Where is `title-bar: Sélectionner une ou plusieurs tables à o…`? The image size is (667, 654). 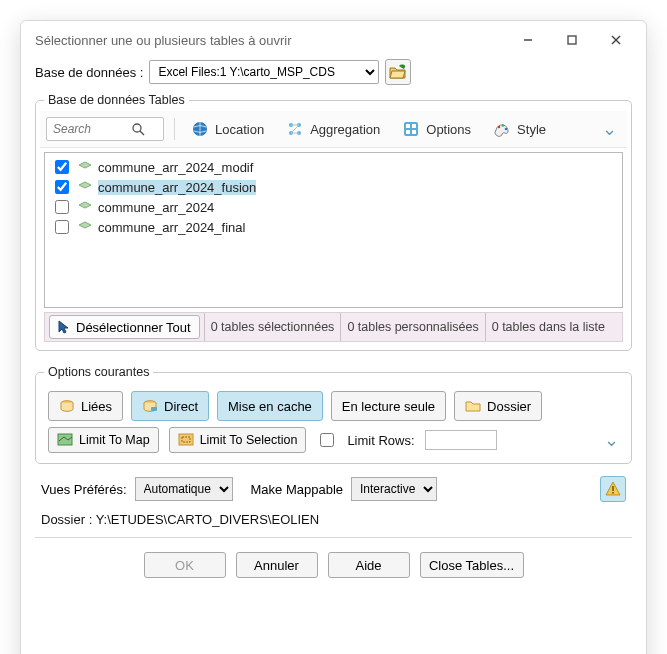 title-bar: Sélectionner une ou plusieurs tables à o… is located at coordinates (334, 40).